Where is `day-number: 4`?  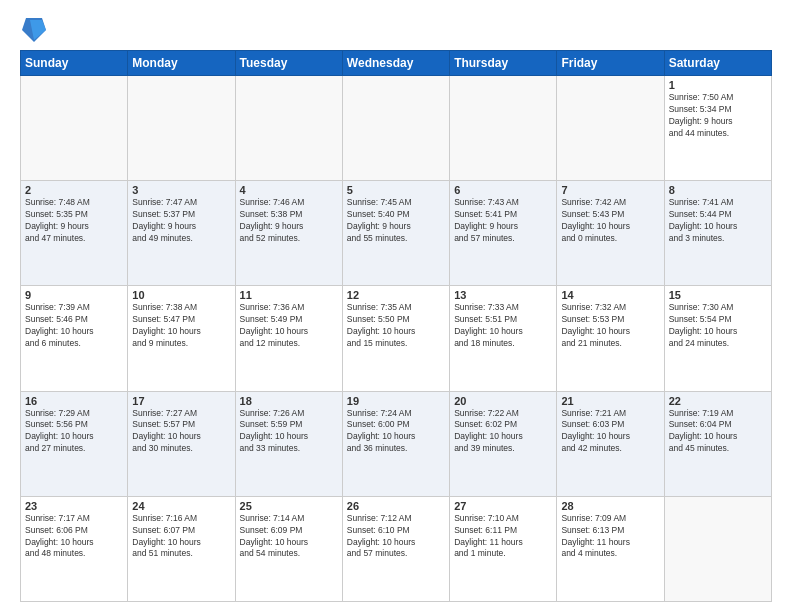
day-number: 4 is located at coordinates (289, 190).